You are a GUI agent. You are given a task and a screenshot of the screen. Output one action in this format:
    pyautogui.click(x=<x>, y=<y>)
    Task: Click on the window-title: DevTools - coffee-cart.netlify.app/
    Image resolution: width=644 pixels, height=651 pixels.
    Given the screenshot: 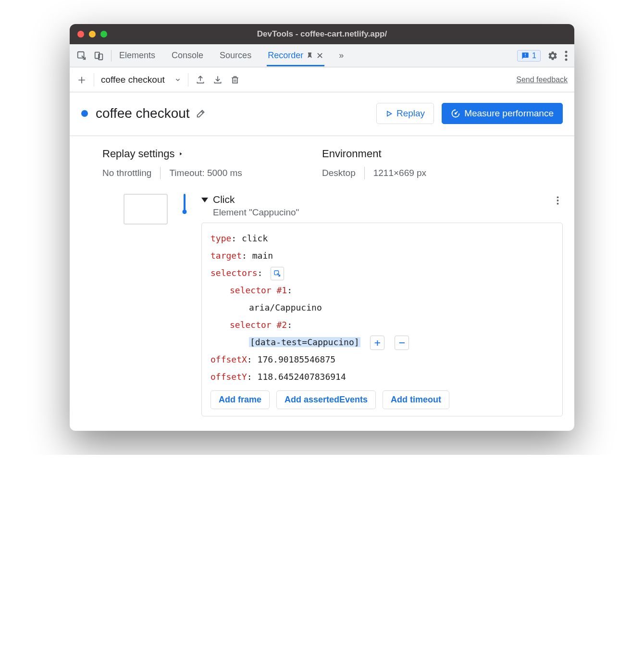 What is the action you would take?
    pyautogui.click(x=322, y=34)
    